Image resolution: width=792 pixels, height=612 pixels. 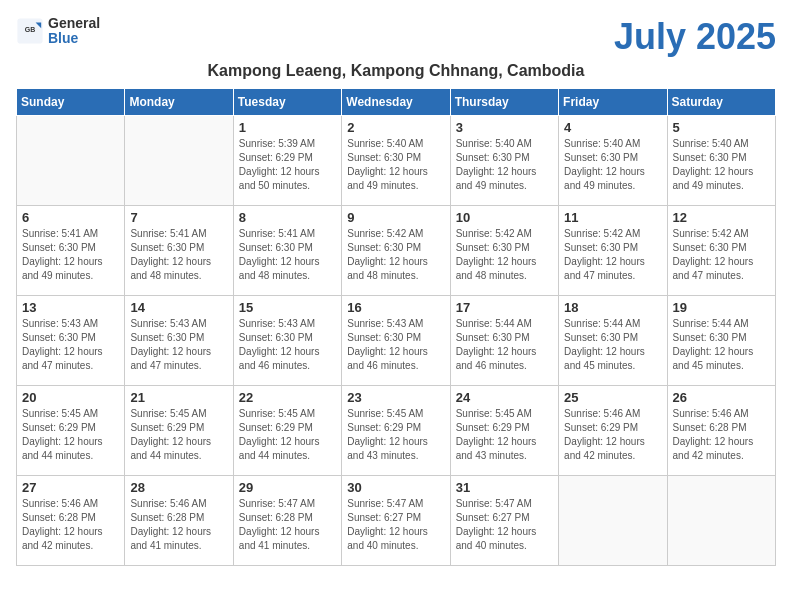 What do you see at coordinates (396, 488) in the screenshot?
I see `day-number: 30` at bounding box center [396, 488].